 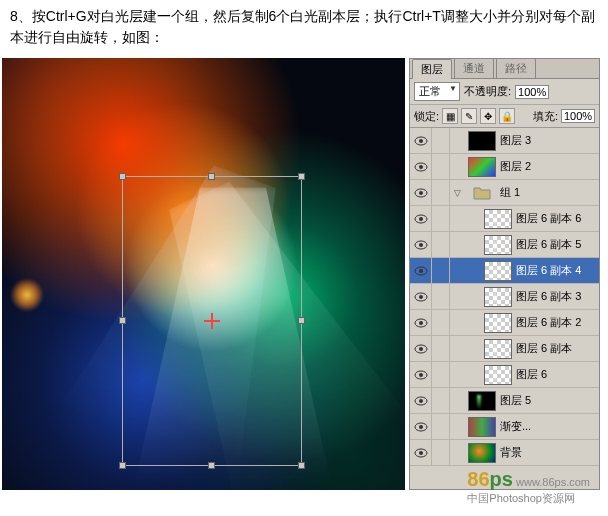 What do you see at coordinates (212, 321) in the screenshot?
I see `transform-center-point` at bounding box center [212, 321].